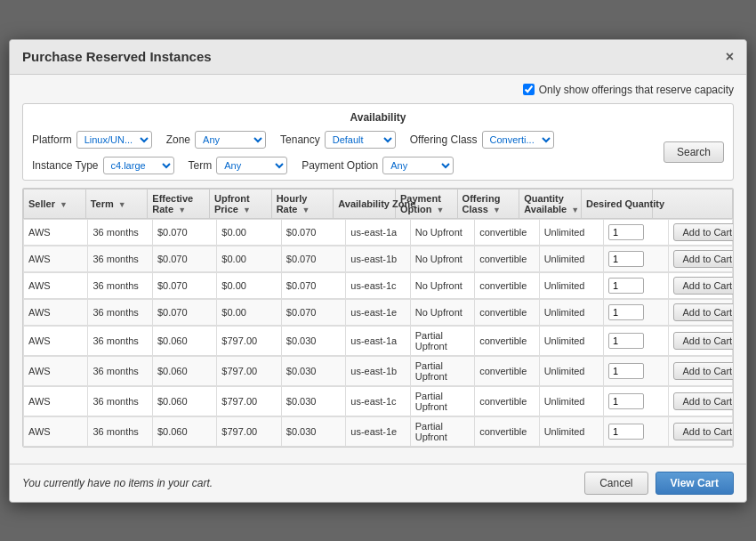  Describe the element at coordinates (181, 210) in the screenshot. I see `effective-rate-sort-icon: ▼` at that location.